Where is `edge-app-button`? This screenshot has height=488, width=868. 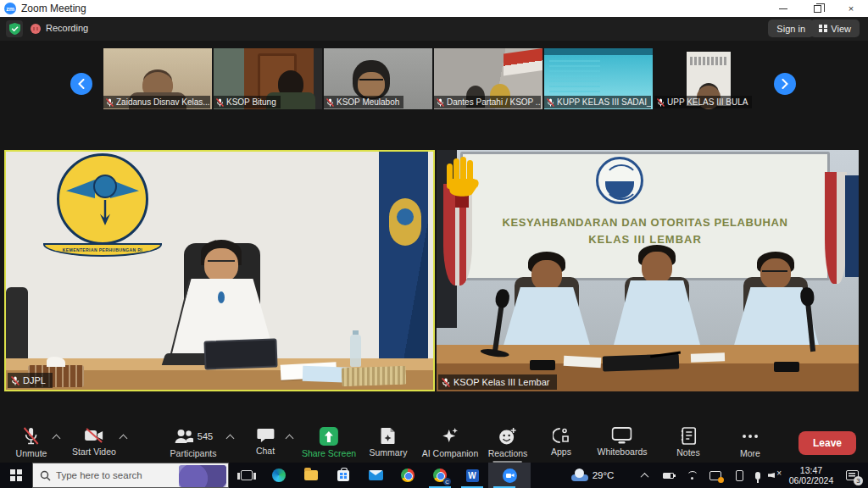 edge-app-button is located at coordinates (279, 475).